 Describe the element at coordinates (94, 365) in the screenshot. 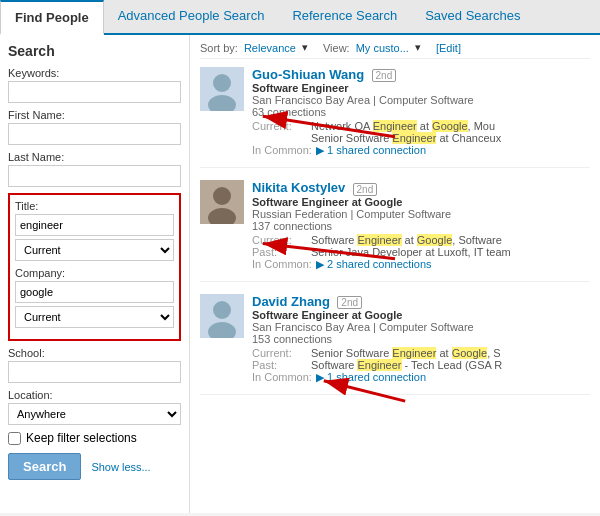

I see `school-group: School:` at that location.